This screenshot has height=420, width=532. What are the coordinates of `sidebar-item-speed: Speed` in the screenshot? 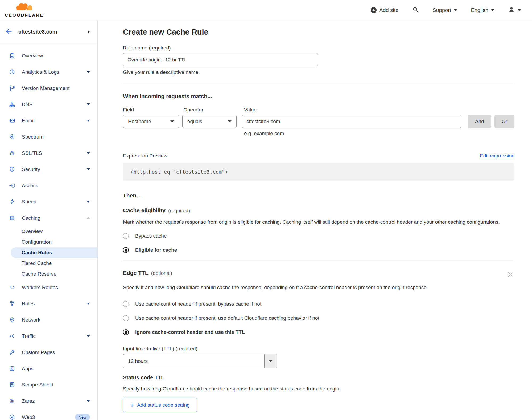 It's located at (49, 202).